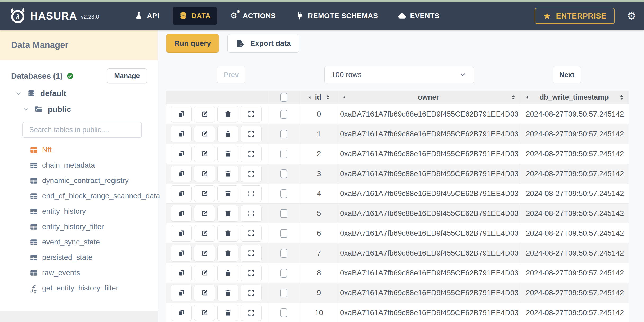  Describe the element at coordinates (430, 97) in the screenshot. I see `column-header-owner: owner` at that location.